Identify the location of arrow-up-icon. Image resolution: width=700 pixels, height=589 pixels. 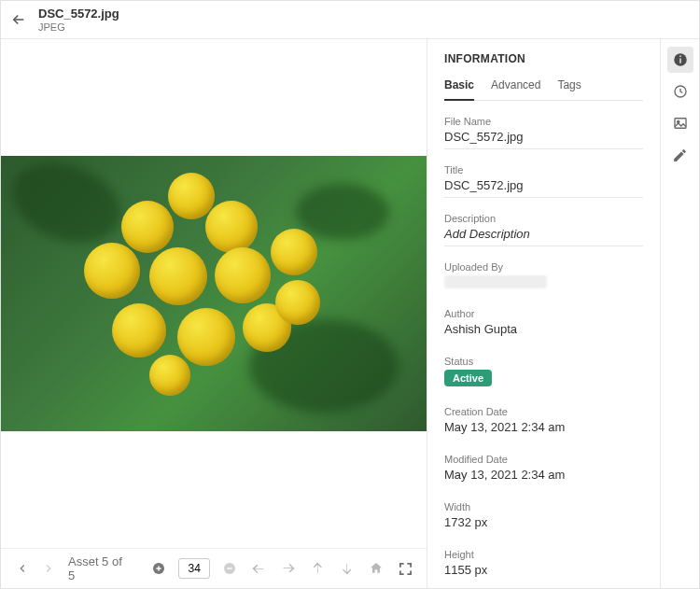
(317, 568).